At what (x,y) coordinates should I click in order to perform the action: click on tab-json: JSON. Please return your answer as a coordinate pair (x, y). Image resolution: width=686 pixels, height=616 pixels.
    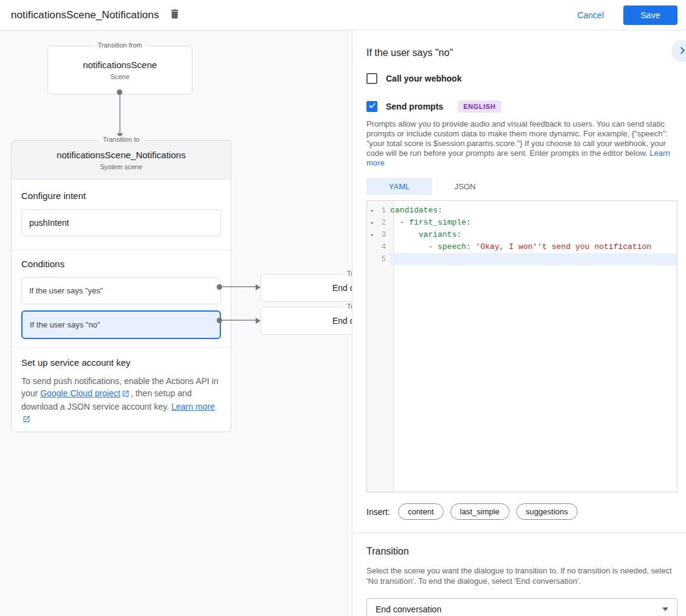
    Looking at the image, I should click on (465, 186).